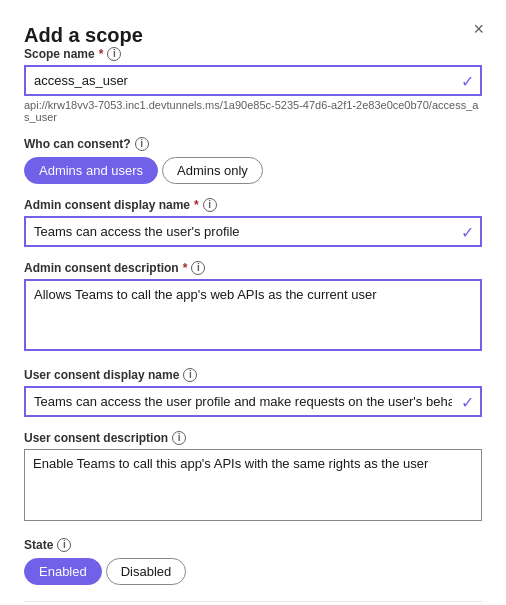 The image size is (506, 605). I want to click on user-consent-display-name-group: User consent display name i ✓, so click(253, 392).